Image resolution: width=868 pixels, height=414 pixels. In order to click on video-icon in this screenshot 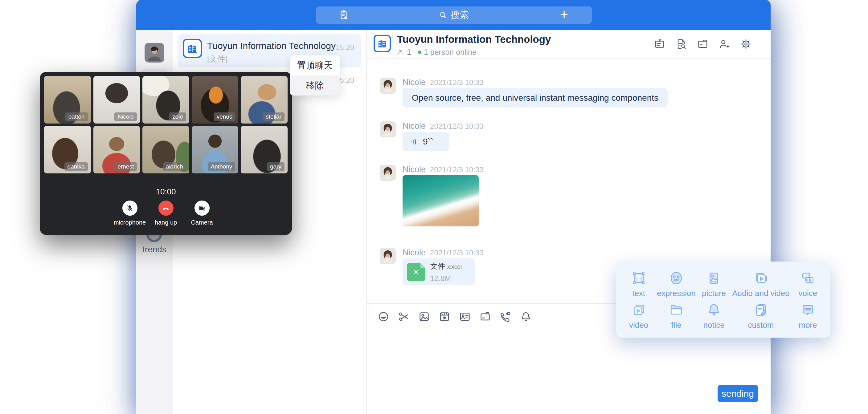, I will do `click(639, 310)`.